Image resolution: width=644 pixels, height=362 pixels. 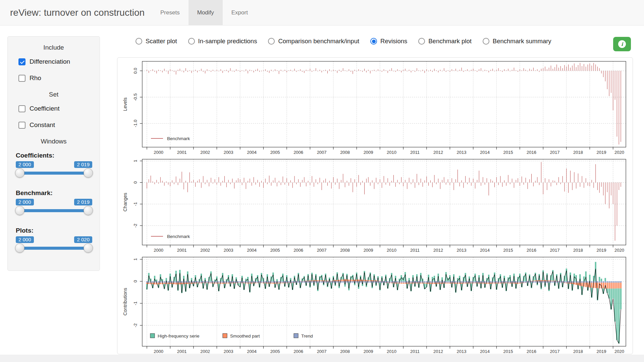 I want to click on svg-text: 2019, so click(x=602, y=351).